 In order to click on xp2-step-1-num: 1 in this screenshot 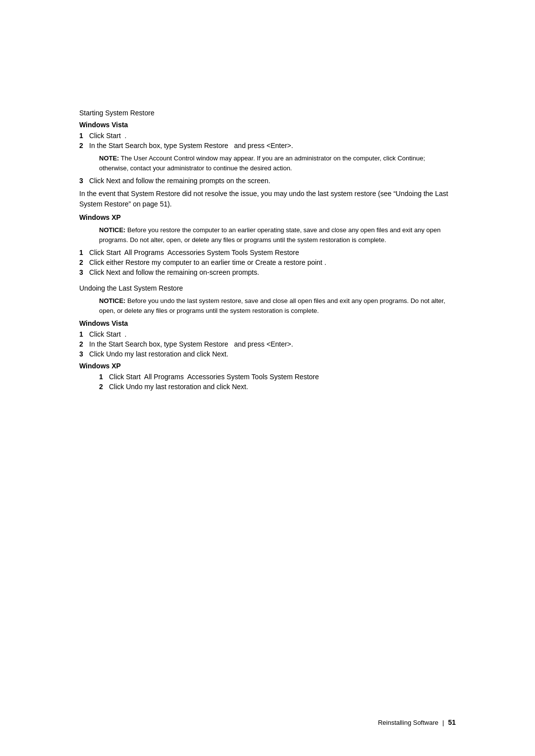, I will do `click(104, 377)`.